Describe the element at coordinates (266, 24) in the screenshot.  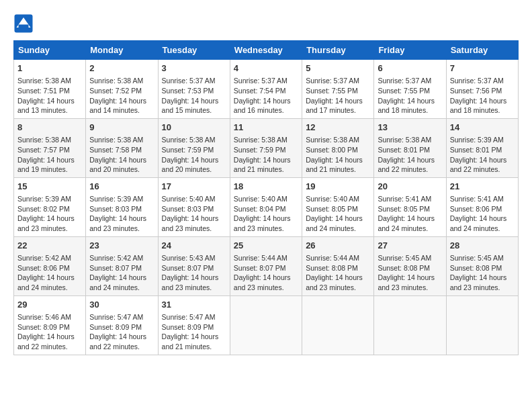
I see `page-header` at that location.